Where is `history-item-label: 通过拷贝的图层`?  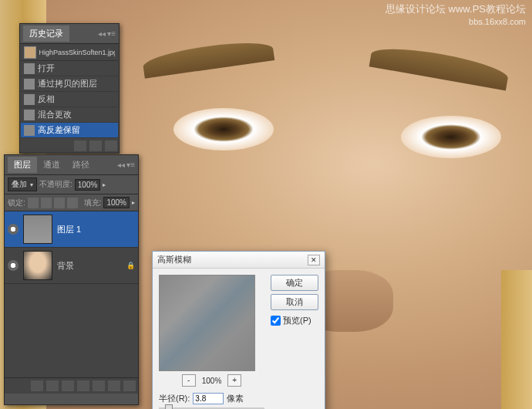 history-item-label: 通过拷贝的图层 is located at coordinates (68, 83).